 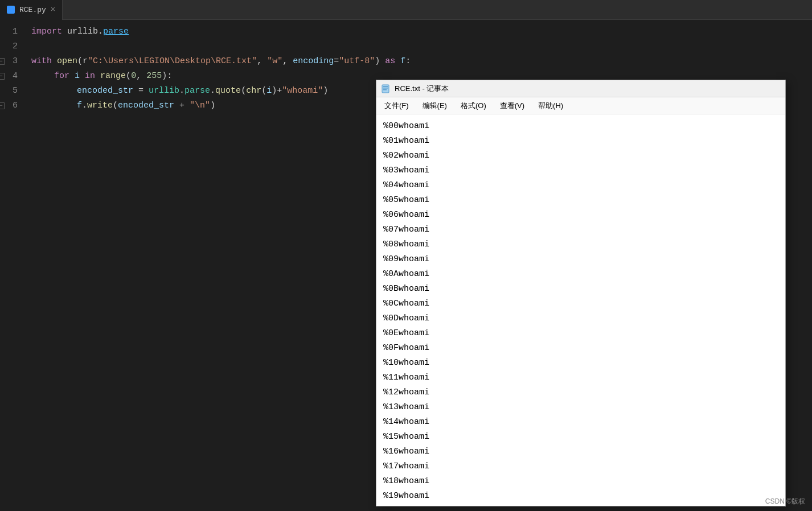 What do you see at coordinates (83, 61) in the screenshot?
I see `plain: (r` at bounding box center [83, 61].